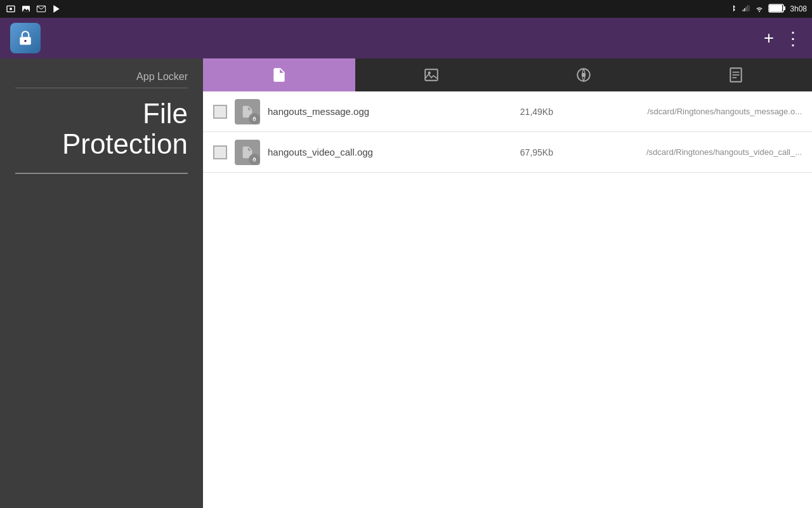  Describe the element at coordinates (736, 75) in the screenshot. I see `tab-docs` at that location.